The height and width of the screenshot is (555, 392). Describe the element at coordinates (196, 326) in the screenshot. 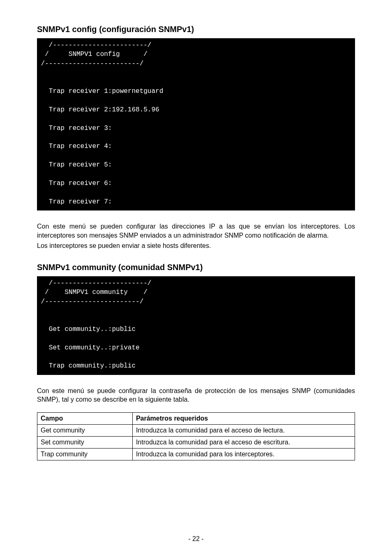

I see `terminal-snmpv1-community: /------------------------/ / SNMPV1 comm…` at that location.